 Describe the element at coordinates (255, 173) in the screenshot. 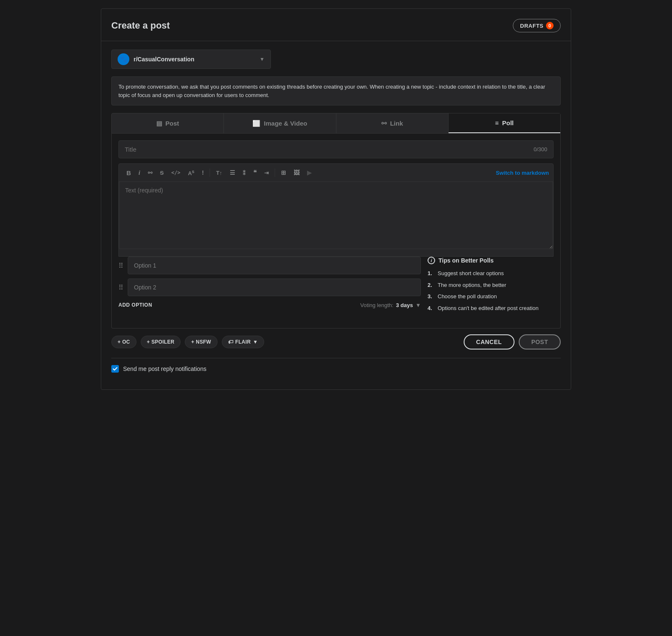

I see `quote-button: ❝` at that location.